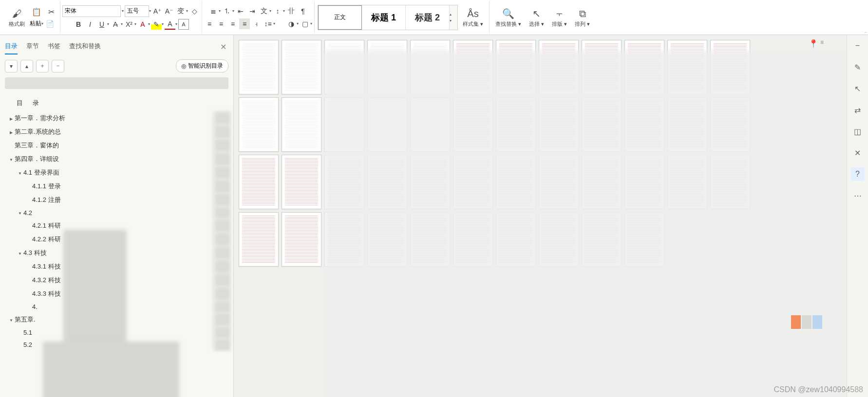 Image resolution: width=868 pixels, height=397 pixels. Describe the element at coordinates (33, 47) in the screenshot. I see `tab-chapters: 章节` at that location.